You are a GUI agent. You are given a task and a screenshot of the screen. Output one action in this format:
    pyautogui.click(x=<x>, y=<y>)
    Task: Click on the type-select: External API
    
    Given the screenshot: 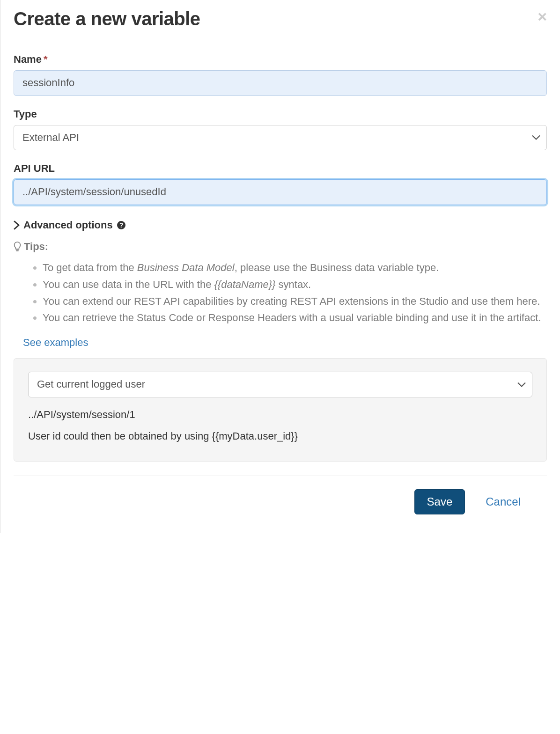 What is the action you would take?
    pyautogui.click(x=280, y=138)
    